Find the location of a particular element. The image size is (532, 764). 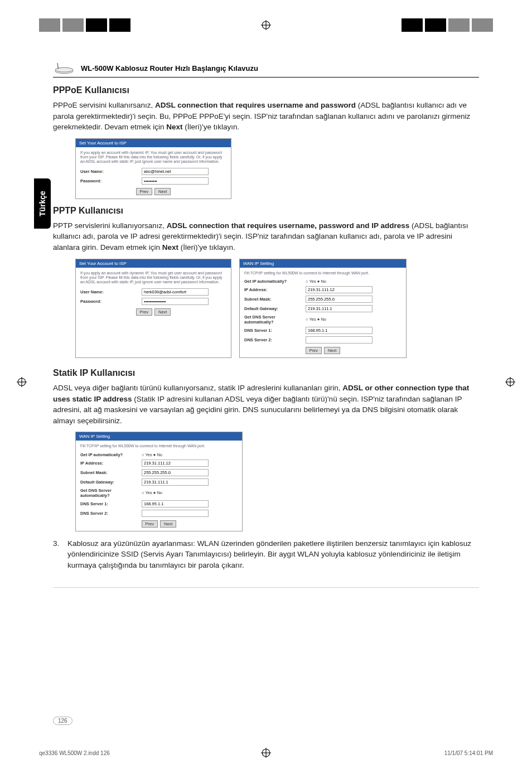

print-mark-left is located at coordinates (22, 382).